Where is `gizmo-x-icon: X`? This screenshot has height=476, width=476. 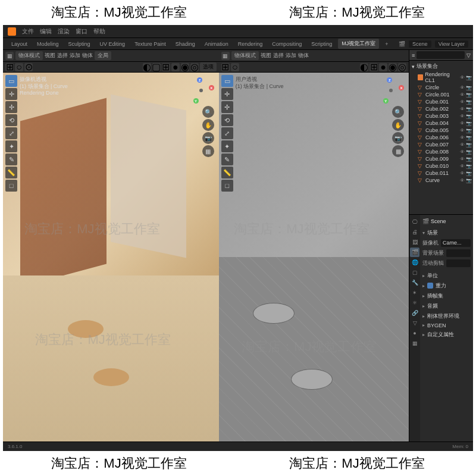
gizmo-x-icon: X is located at coordinates (401, 88).